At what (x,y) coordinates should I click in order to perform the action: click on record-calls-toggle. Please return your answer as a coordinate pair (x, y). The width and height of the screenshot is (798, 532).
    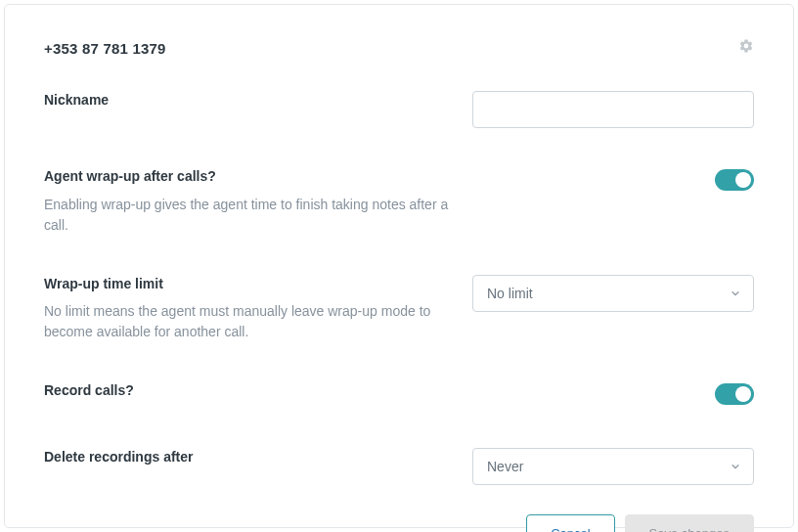
    Looking at the image, I should click on (734, 394).